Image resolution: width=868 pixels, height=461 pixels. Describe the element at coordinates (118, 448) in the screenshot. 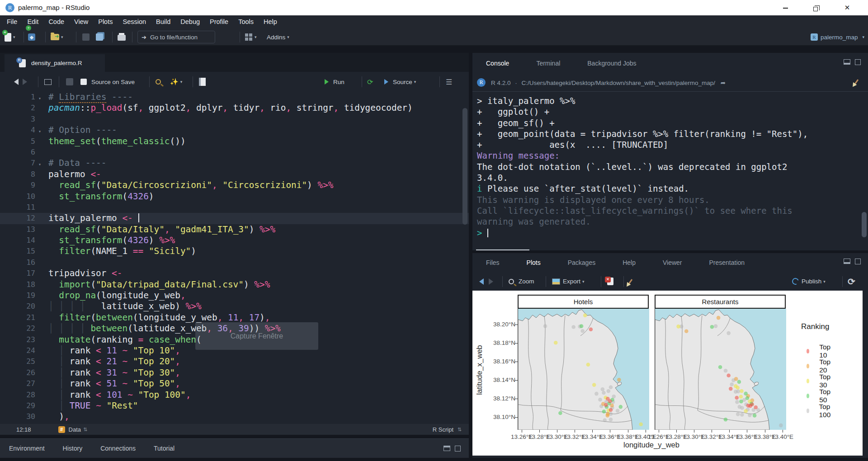

I see `tab-connections: Connections` at that location.